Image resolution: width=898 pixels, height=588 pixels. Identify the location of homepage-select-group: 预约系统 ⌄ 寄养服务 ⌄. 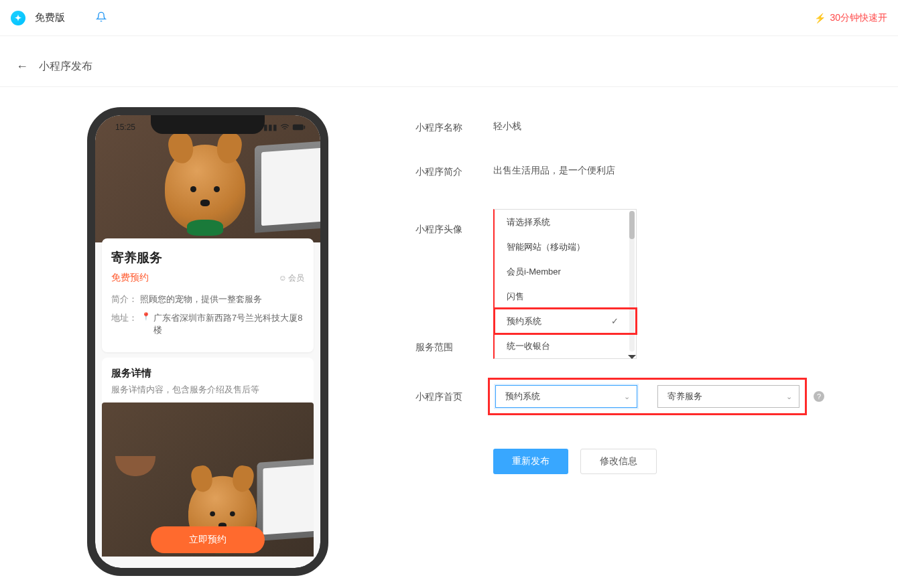
(647, 396).